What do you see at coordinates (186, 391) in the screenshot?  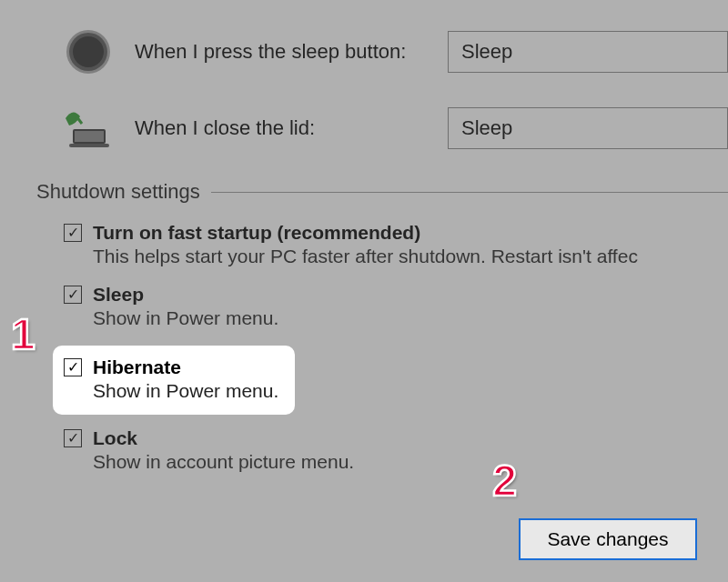 I see `hibernate-desc: Show in Power menu.` at bounding box center [186, 391].